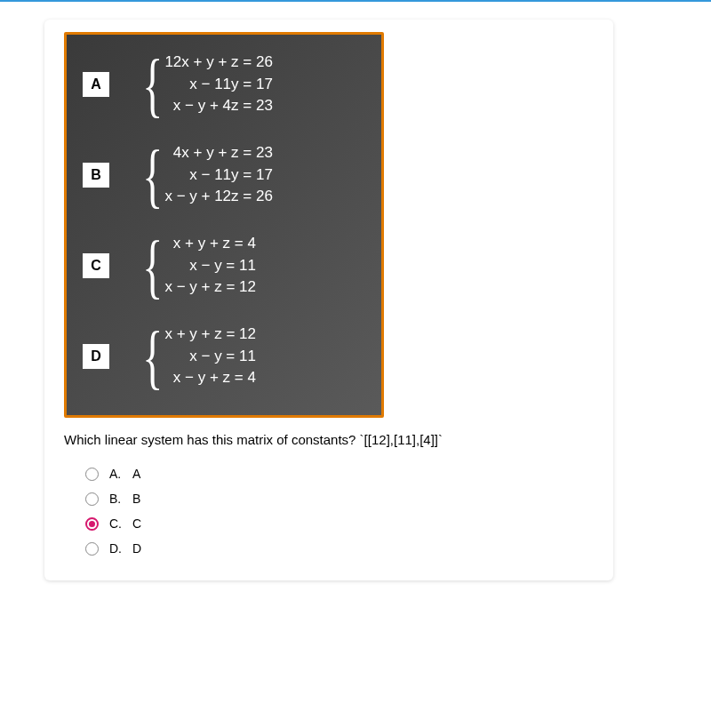 This screenshot has height=728, width=711. I want to click on equation-line: x − y + 4z = 23, so click(219, 107).